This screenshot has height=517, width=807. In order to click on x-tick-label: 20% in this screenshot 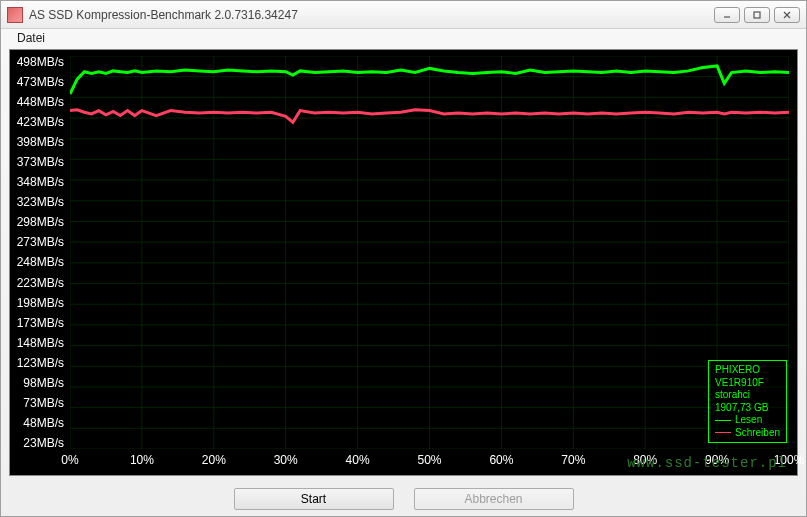, I will do `click(214, 460)`.